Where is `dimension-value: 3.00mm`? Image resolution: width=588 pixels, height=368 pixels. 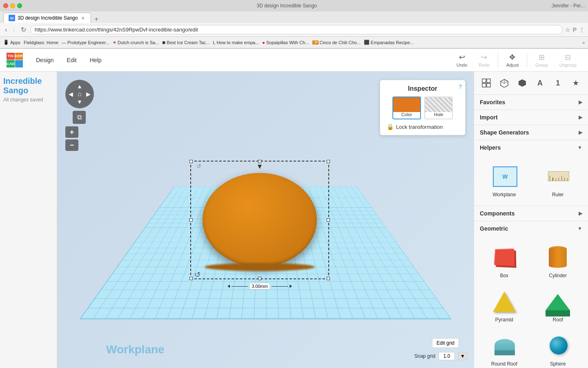
dimension-value: 3.00mm is located at coordinates (260, 286).